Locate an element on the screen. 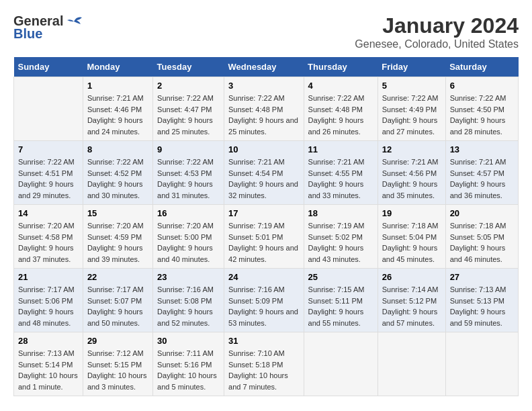 The image size is (532, 411). day-number: 29 is located at coordinates (118, 341).